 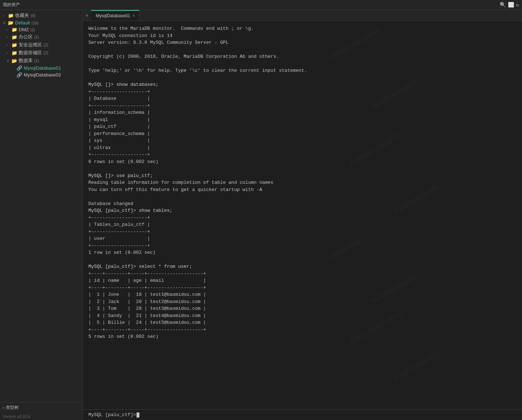 What do you see at coordinates (32, 30) in the screenshot?
I see `count-dmz: (2)` at bounding box center [32, 30].